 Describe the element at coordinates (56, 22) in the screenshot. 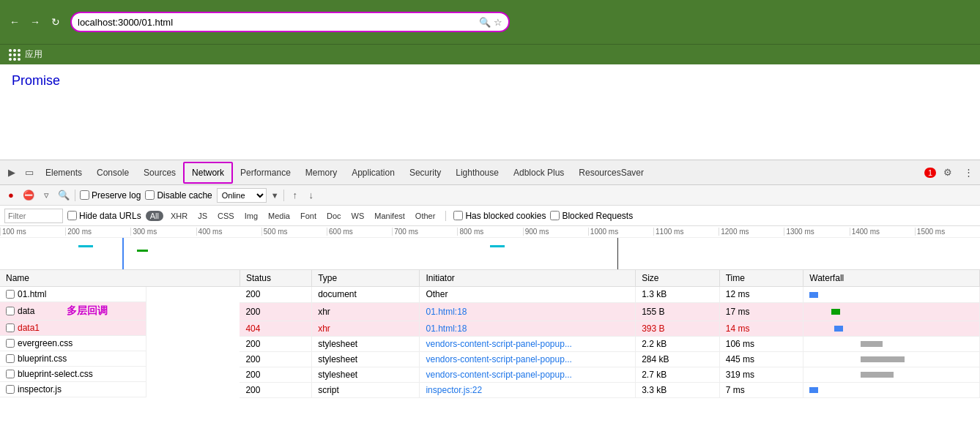

I see `reload-button: ↻` at that location.